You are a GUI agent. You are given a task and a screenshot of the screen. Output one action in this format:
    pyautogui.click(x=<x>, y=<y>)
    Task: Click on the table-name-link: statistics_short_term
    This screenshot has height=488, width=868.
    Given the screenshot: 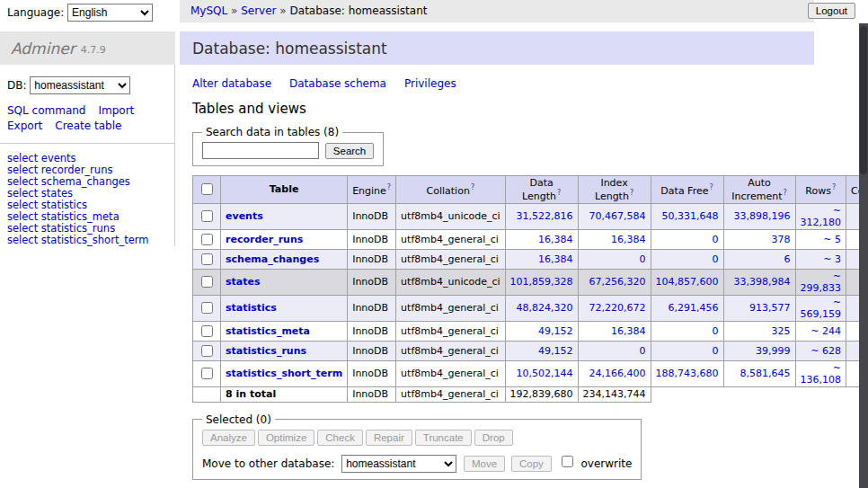 What is the action you would take?
    pyautogui.click(x=284, y=374)
    